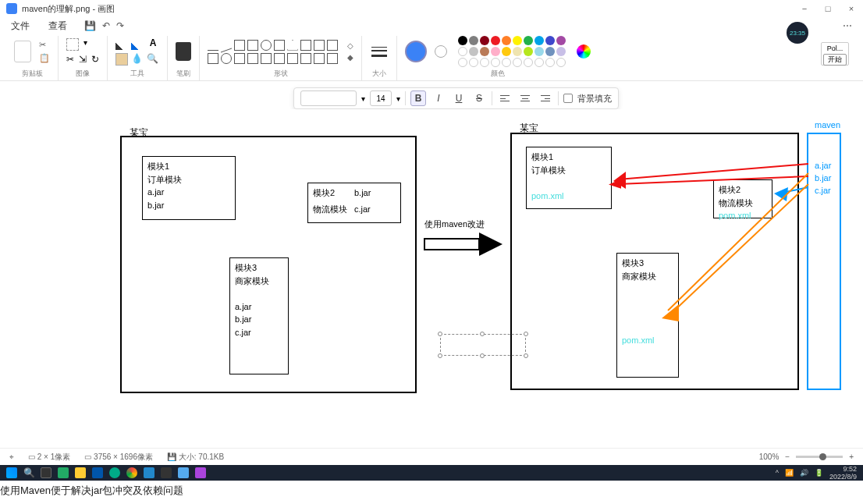 This screenshot has width=863, height=504. Describe the element at coordinates (483, 345) in the screenshot. I see `text-selection` at that location.